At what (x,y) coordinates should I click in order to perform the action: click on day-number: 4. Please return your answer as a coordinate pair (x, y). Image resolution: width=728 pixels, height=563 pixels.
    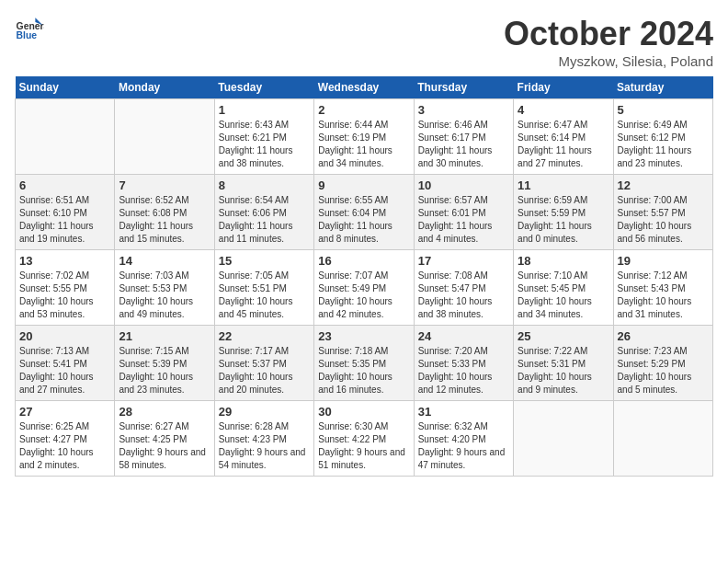
    Looking at the image, I should click on (563, 110).